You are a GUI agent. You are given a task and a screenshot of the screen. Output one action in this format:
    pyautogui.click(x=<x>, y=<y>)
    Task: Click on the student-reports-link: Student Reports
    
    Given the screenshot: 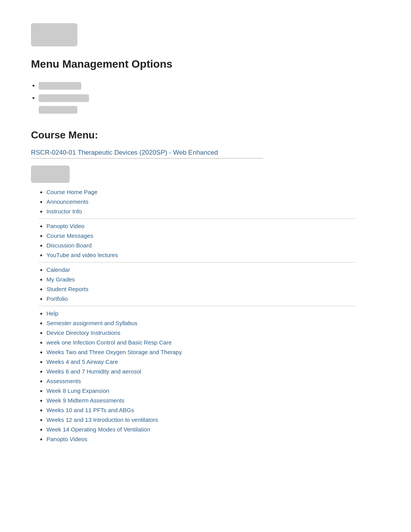 What is the action you would take?
    pyautogui.click(x=67, y=289)
    